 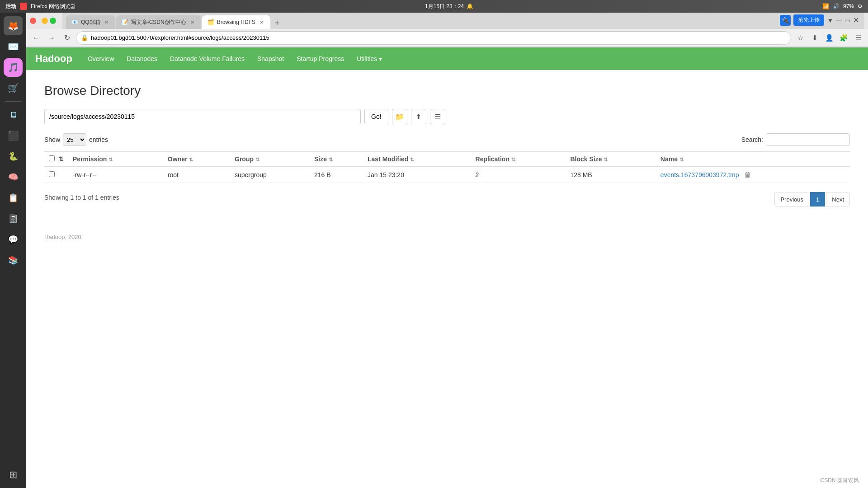 I want to click on size-header-label: Size, so click(x=321, y=159).